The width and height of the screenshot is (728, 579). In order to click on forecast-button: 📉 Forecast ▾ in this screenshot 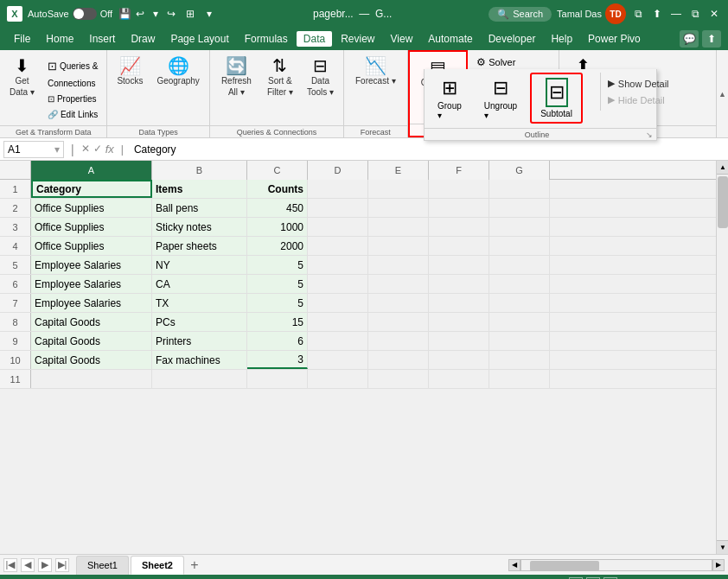, I will do `click(375, 71)`.